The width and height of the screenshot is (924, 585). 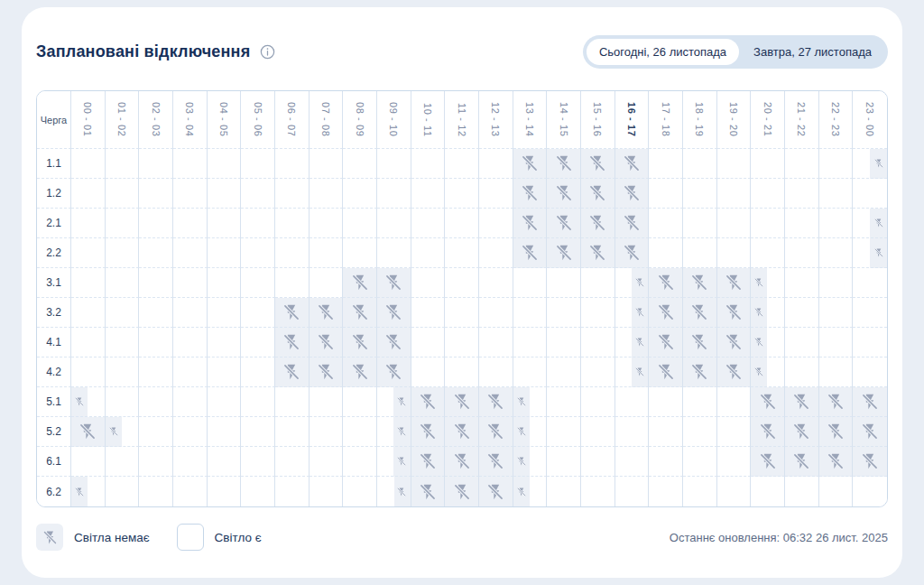 I want to click on info-icon, so click(x=267, y=52).